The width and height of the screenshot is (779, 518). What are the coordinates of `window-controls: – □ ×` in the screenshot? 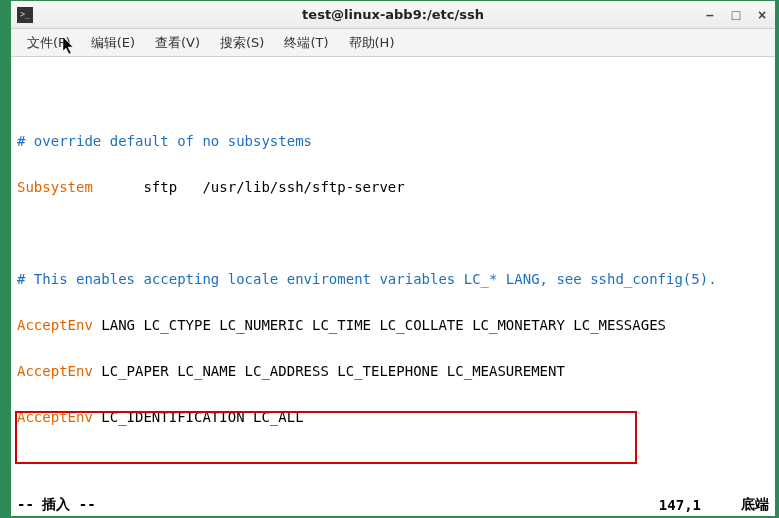 It's located at (736, 15).